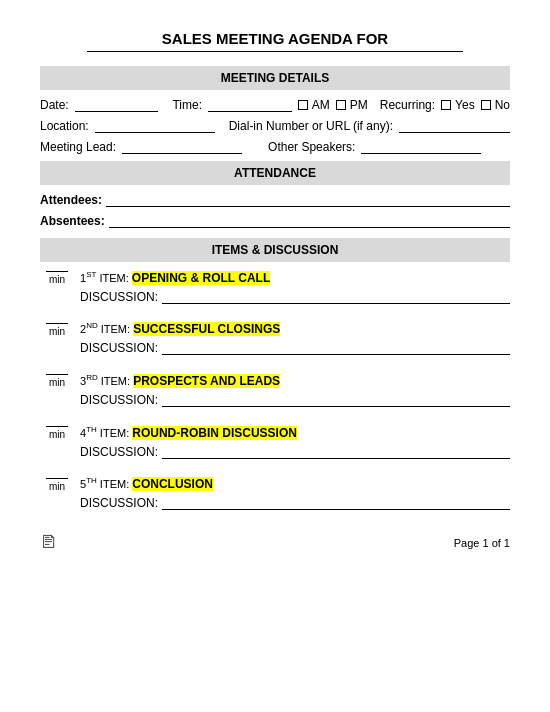 Image resolution: width=550 pixels, height=712 pixels. What do you see at coordinates (275, 78) in the screenshot?
I see `meeting-details-header: MEETING DETAILS` at bounding box center [275, 78].